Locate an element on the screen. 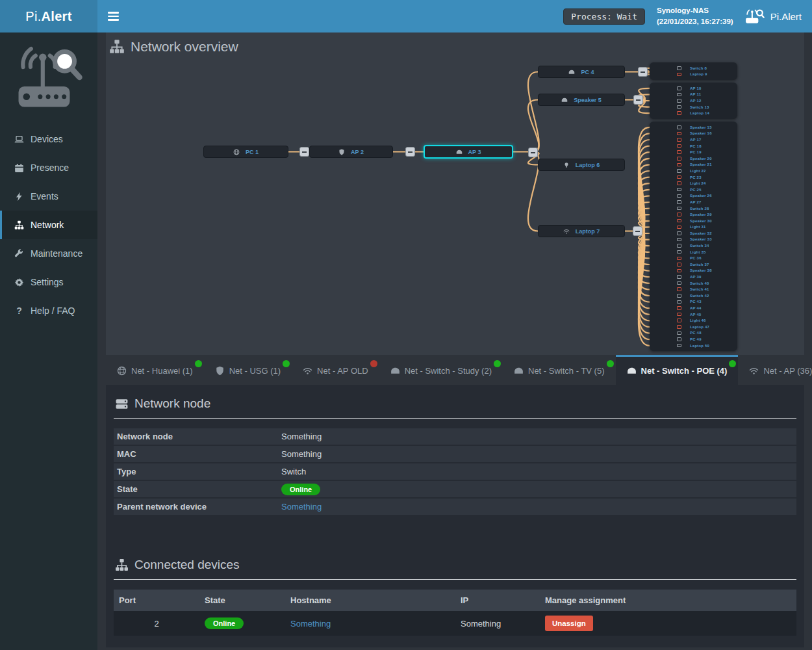 The width and height of the screenshot is (812, 650). bulb-icon is located at coordinates (566, 165).